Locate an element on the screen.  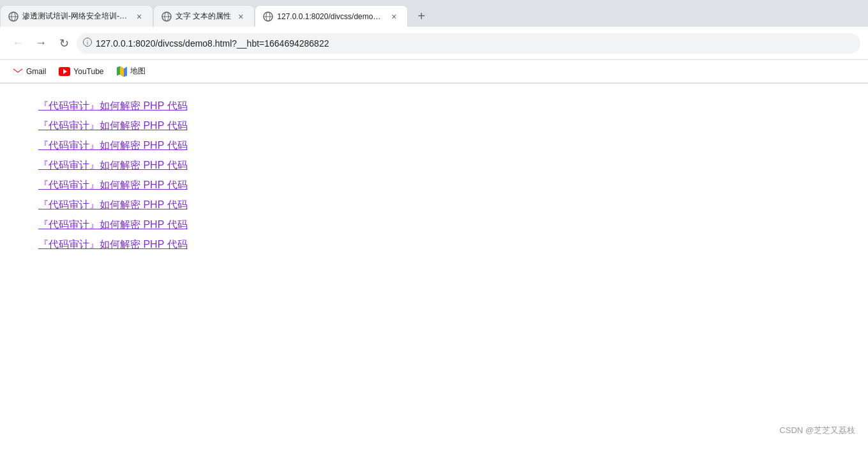
gmail-label: Gmail is located at coordinates (36, 72).